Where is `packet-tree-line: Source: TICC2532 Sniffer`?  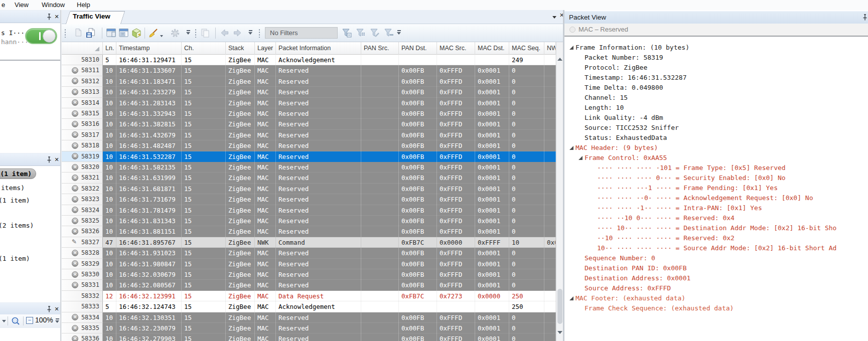 packet-tree-line: Source: TICC2532 Sniffer is located at coordinates (716, 128).